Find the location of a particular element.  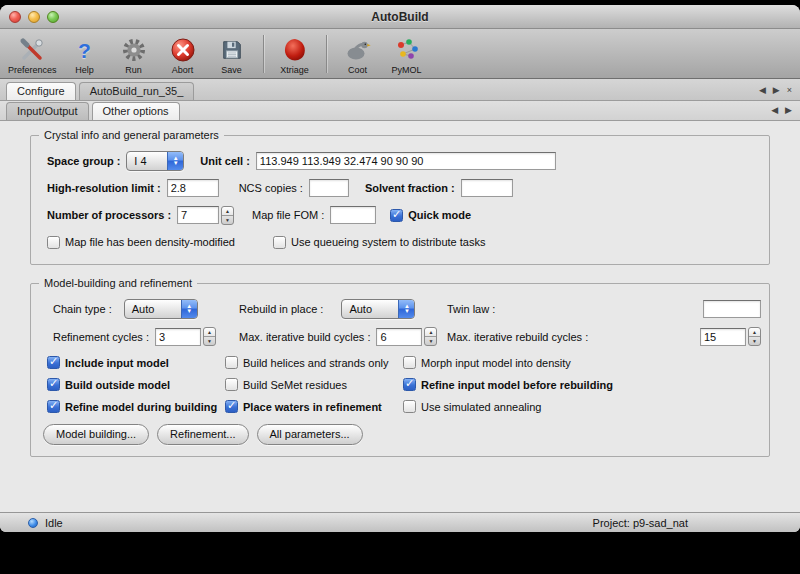

toolbar-button-coot: Coot is located at coordinates (358, 56).